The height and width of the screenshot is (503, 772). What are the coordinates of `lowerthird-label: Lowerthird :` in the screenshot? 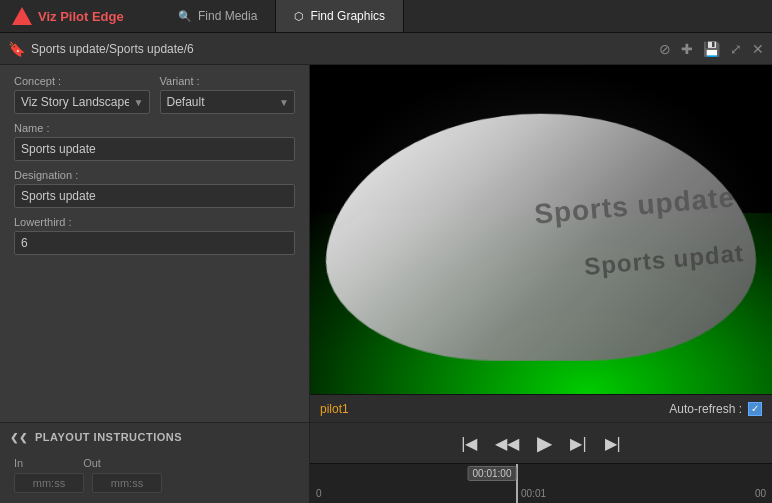 It's located at (154, 222).